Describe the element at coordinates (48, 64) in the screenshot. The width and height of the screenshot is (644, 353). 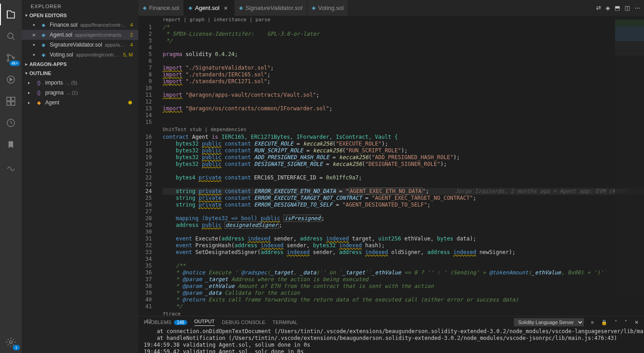
I see `folder-label: ARAGON-APPS` at that location.